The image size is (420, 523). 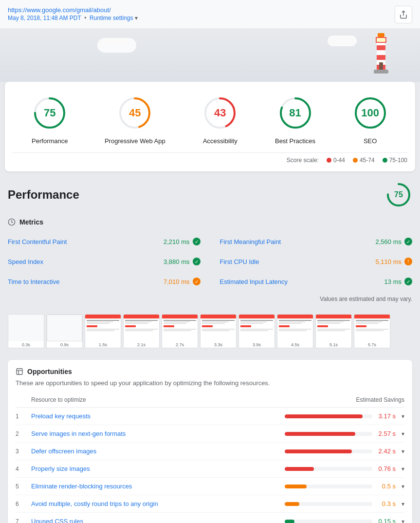 What do you see at coordinates (329, 160) in the screenshot?
I see `scale-dot-red` at bounding box center [329, 160].